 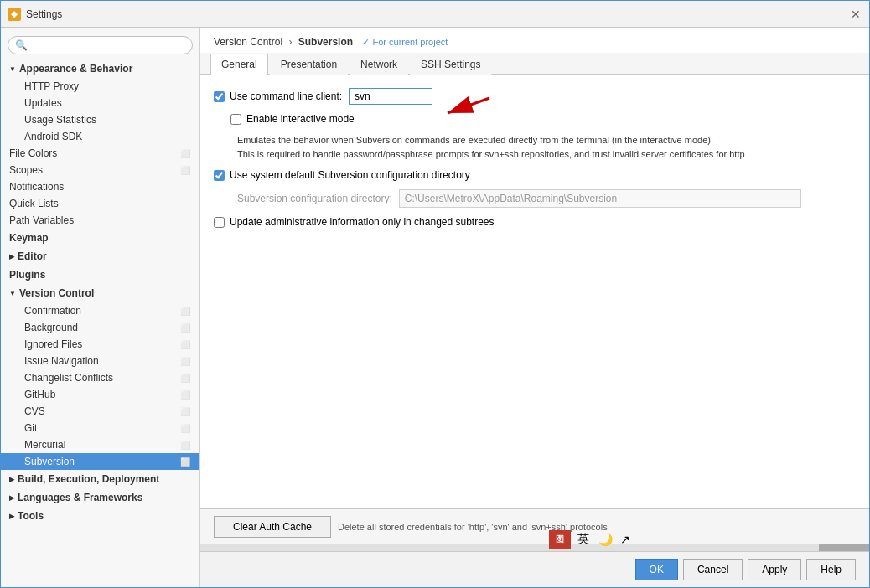 What do you see at coordinates (75, 69) in the screenshot?
I see `sidebar-section-label-appearance: Appearance & Behavior` at bounding box center [75, 69].